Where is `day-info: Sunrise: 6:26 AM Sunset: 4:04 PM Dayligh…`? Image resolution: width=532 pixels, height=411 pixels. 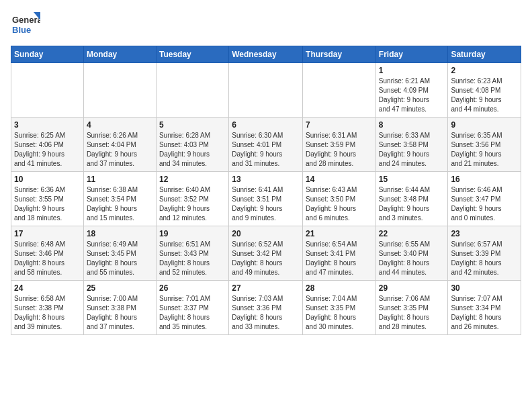 day-info: Sunrise: 6:26 AM Sunset: 4:04 PM Dayligh… is located at coordinates (120, 150).